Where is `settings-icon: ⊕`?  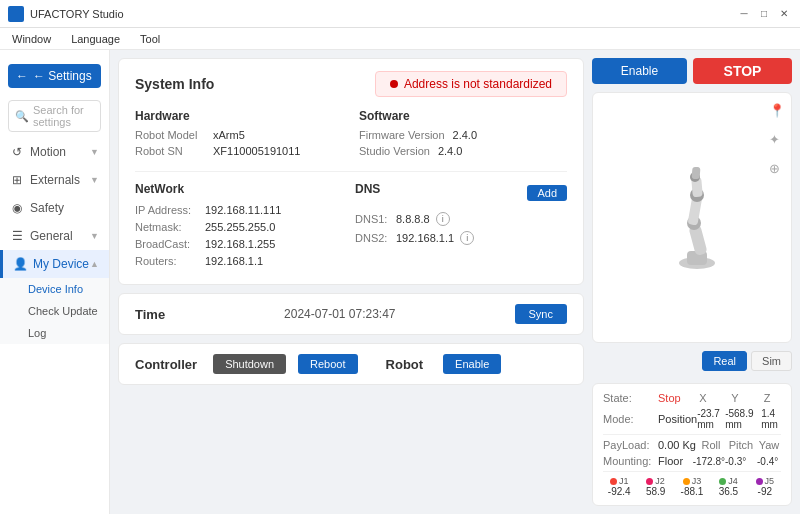
settings-icon: ⊕ is located at coordinates (777, 168).